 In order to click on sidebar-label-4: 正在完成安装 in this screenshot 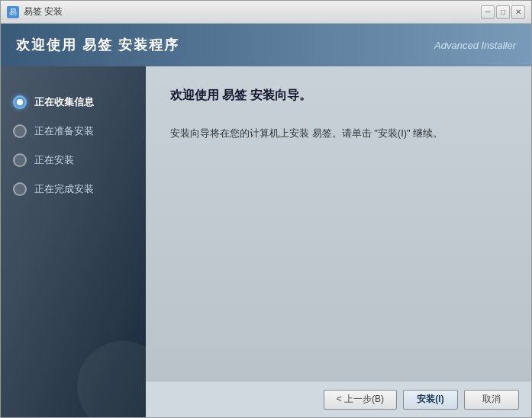, I will do `click(64, 189)`.